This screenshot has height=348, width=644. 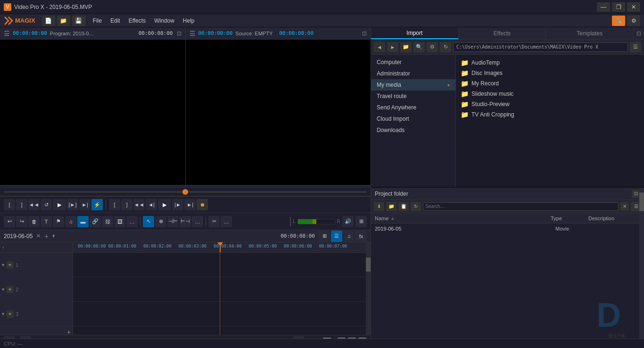 I want to click on src-go-start-button: ◄◄, so click(x=139, y=205).